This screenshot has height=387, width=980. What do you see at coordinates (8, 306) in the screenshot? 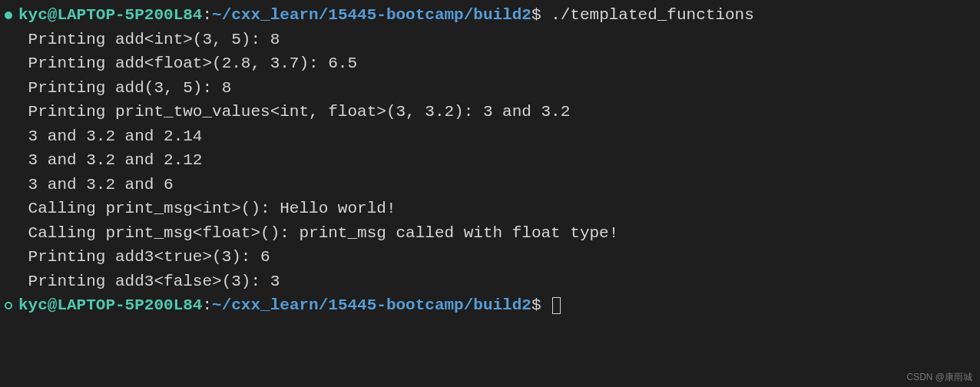
I see `status-bullet-hollow-icon` at bounding box center [8, 306].